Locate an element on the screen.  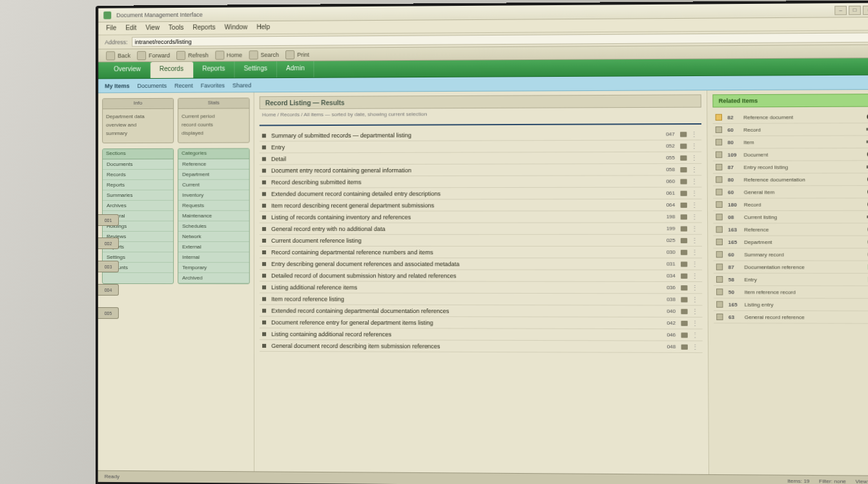
side-tag: 005 is located at coordinates (108, 313).